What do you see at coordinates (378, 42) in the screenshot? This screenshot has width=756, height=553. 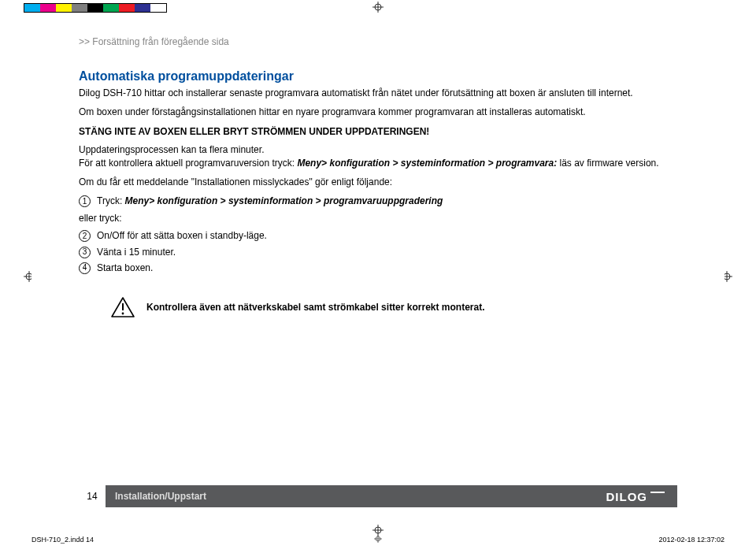 I see `continuation-note: >> Forsättning från föregående sida` at bounding box center [378, 42].